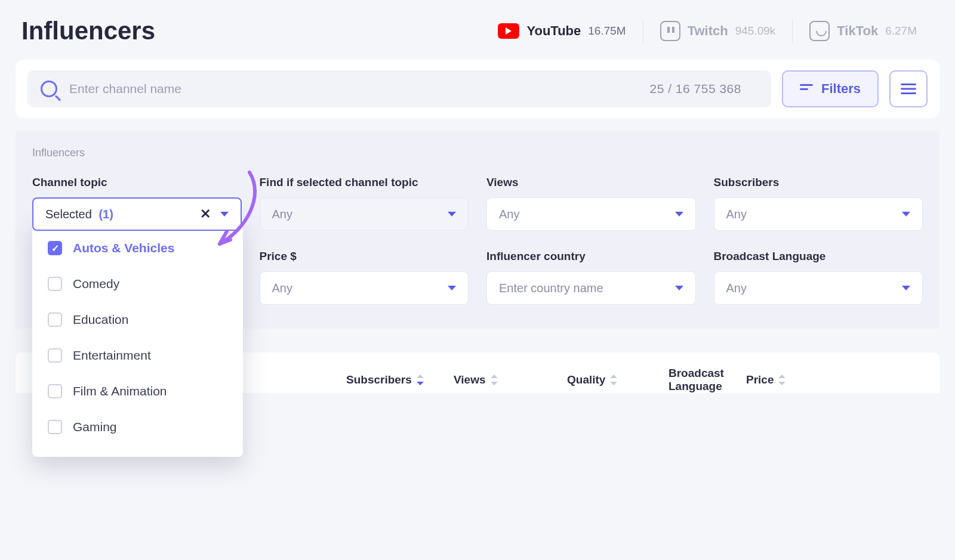 This screenshot has height=560, width=955. What do you see at coordinates (137, 214) in the screenshot?
I see `channel-topic-select: Selected (1) ✕` at bounding box center [137, 214].